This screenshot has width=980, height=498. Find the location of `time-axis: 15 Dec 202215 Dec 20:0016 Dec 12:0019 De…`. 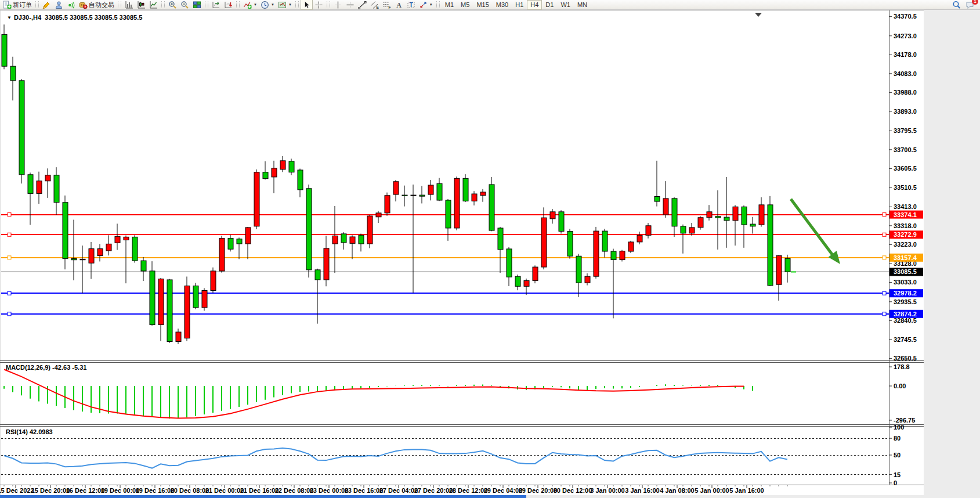

time-axis: 15 Dec 202215 Dec 20:0016 Dec 12:0019 De… is located at coordinates (393, 490).